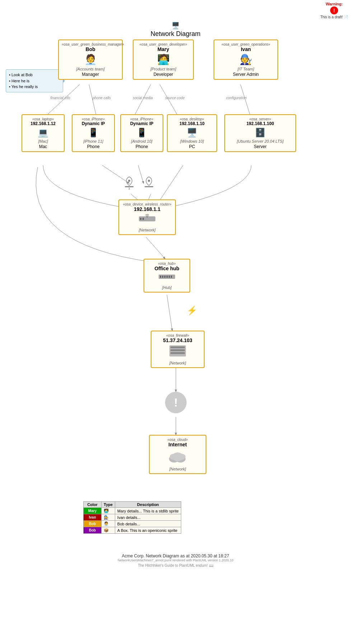 Image resolution: width=351 pixels, height=644 pixels. Describe the element at coordinates (93, 133) in the screenshot. I see `phone-bob-icon: 📱` at that location.